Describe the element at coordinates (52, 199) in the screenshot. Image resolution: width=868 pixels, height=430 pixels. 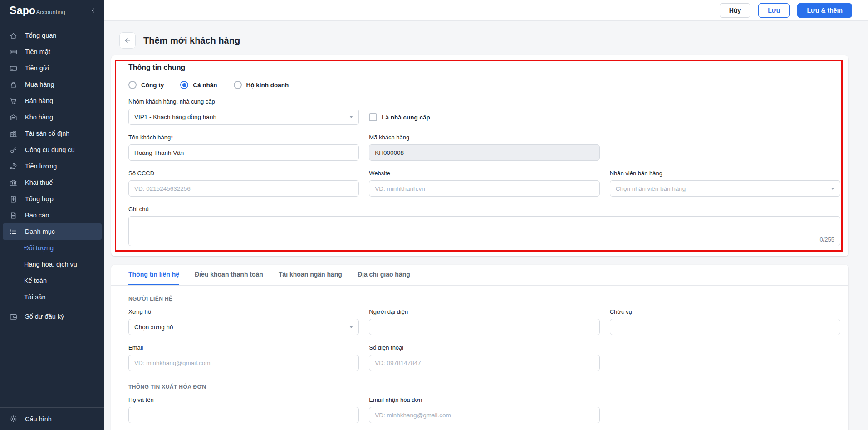
I see `sidebar-item-tong-hop: Tổng hợp` at that location.